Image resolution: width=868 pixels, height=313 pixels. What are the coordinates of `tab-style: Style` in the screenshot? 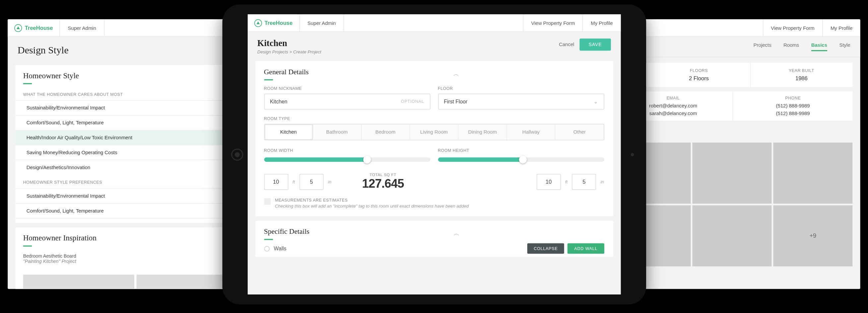 It's located at (844, 47).